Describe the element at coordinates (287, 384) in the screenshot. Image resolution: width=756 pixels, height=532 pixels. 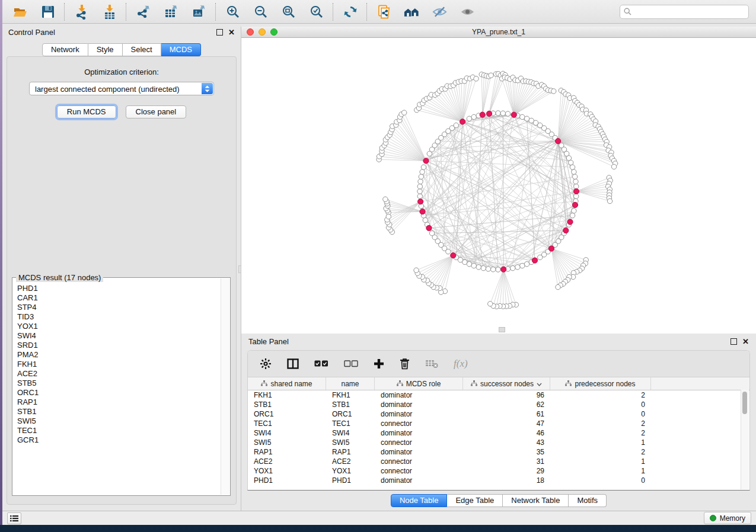
I see `column-header-shared-name: shared name` at that location.